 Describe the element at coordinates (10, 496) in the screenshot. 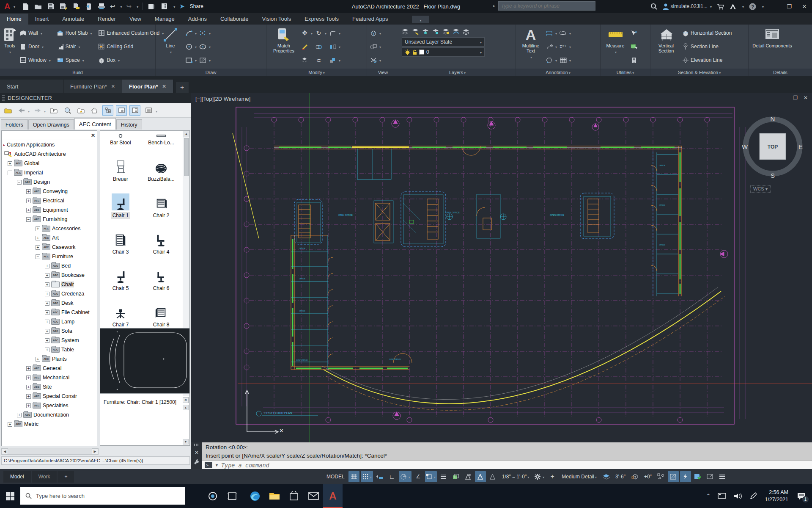

I see `start-button` at that location.